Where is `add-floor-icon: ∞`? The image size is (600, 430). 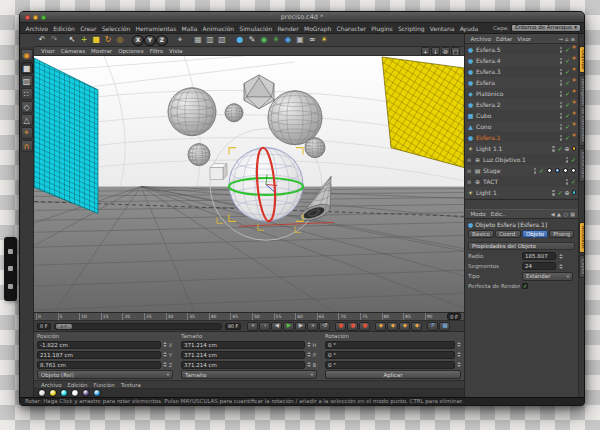
add-floor-icon: ∞ is located at coordinates (312, 40).